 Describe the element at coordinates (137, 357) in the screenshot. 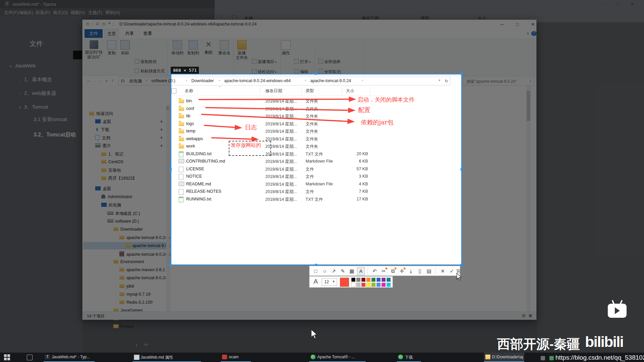

I see `props-taskbar-icon` at that location.